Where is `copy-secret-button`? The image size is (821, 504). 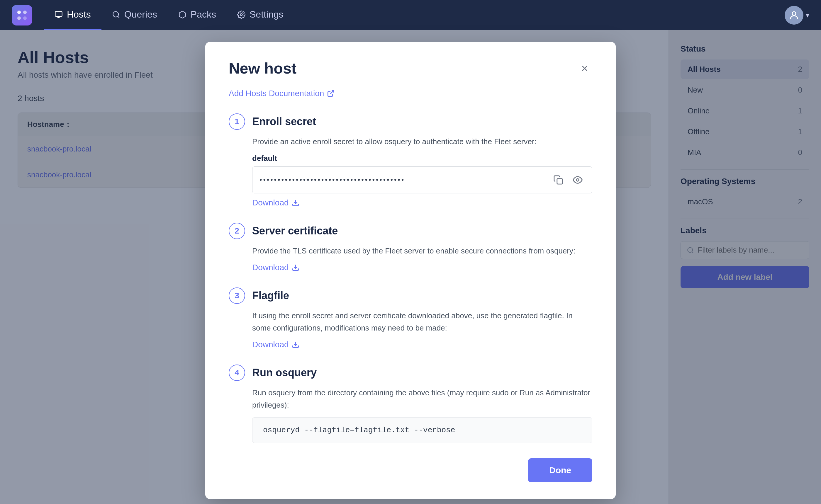
copy-secret-button is located at coordinates (558, 180).